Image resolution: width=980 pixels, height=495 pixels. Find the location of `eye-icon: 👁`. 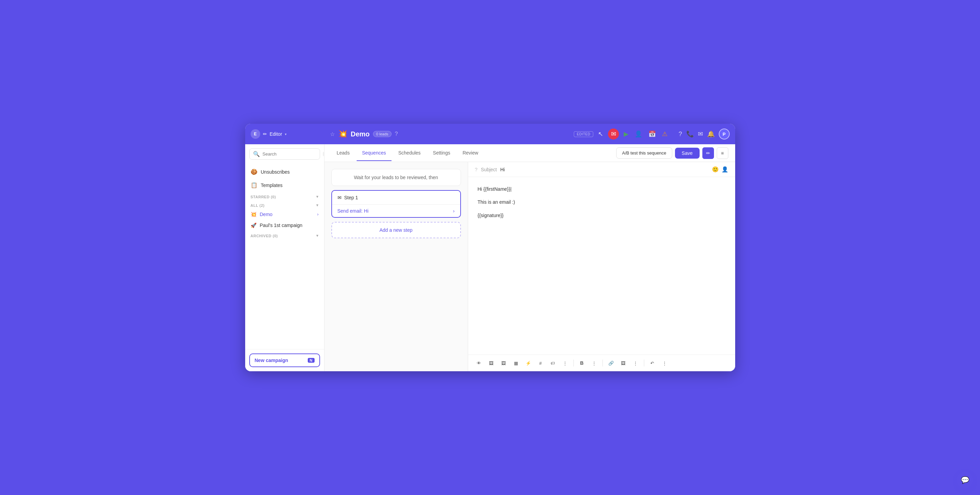

eye-icon: 👁 is located at coordinates (479, 363).